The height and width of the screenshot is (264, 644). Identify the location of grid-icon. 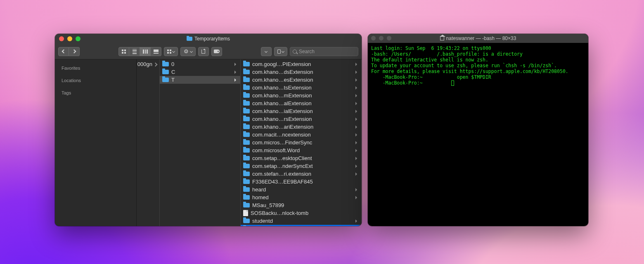
(124, 52).